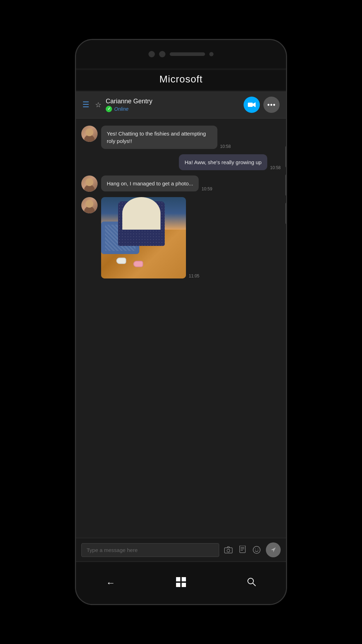 The image size is (362, 644). What do you see at coordinates (138, 264) in the screenshot?
I see `photo-shoe-right` at bounding box center [138, 264].